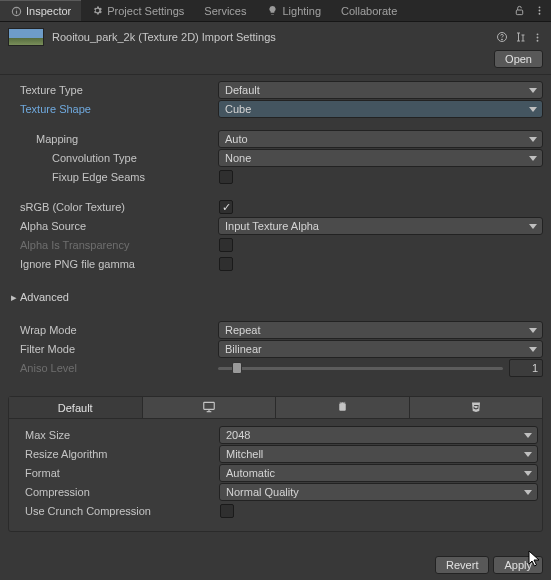 The image size is (551, 580). What do you see at coordinates (113, 177) in the screenshot?
I see `fixup-label: Fixup Edge Seams` at bounding box center [113, 177].